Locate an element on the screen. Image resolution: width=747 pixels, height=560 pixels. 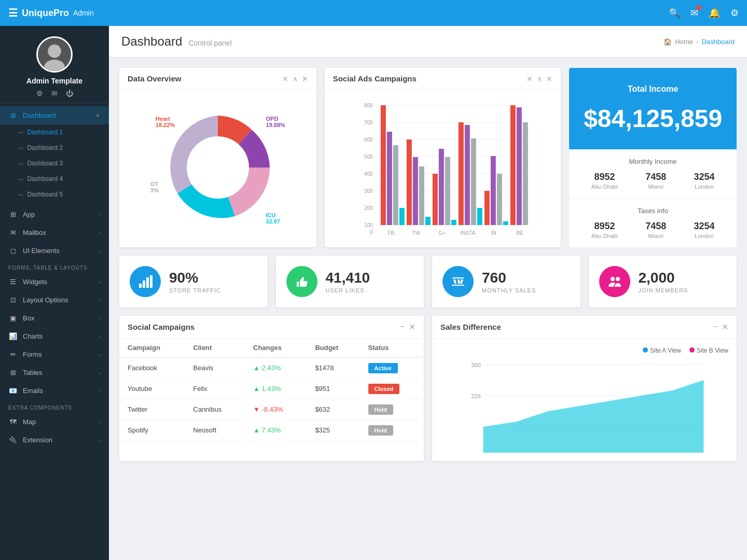
col-changes: Changes is located at coordinates (276, 348).